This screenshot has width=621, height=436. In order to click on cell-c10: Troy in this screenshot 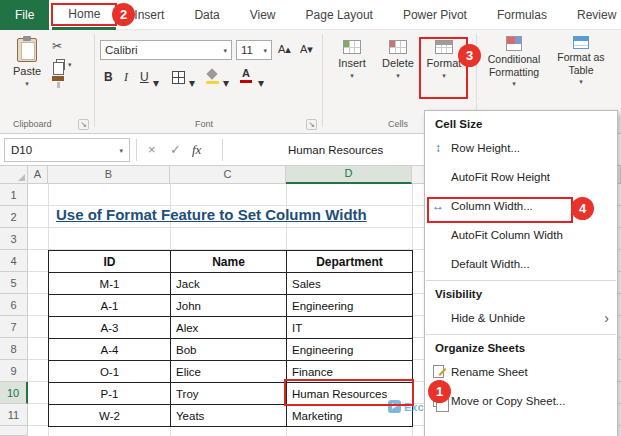, I will do `click(229, 394)`.